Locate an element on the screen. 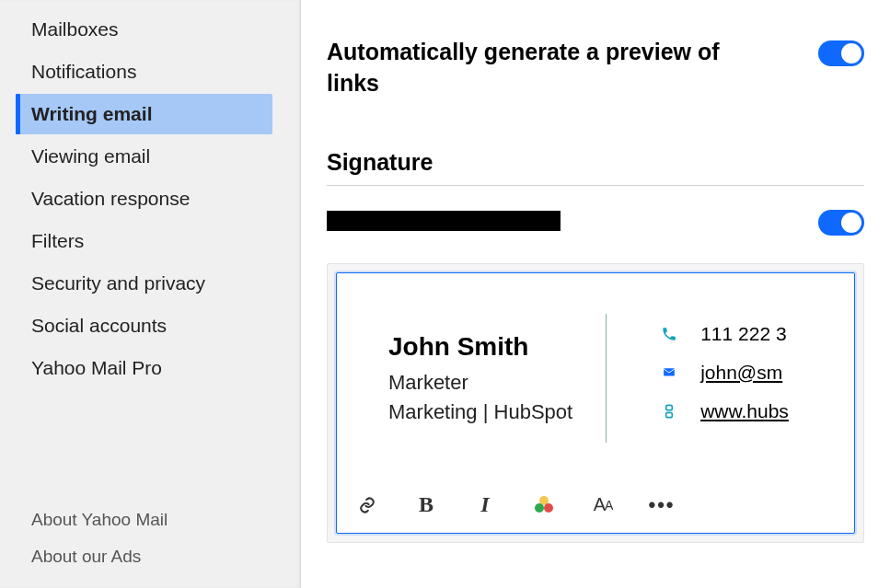  toolbar-link-button is located at coordinates (367, 505).